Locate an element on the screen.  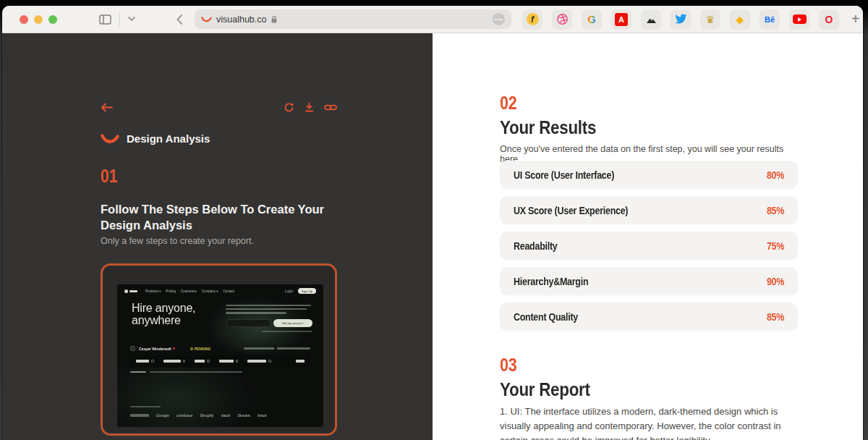
report-body: 1. UI: The interface utilizes a modern, … is located at coordinates (650, 423).